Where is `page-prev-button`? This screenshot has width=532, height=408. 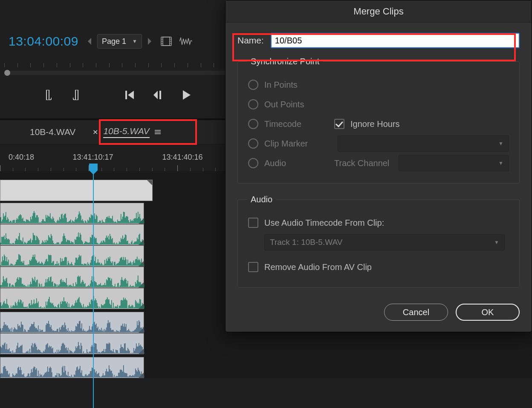 page-prev-button is located at coordinates (90, 41).